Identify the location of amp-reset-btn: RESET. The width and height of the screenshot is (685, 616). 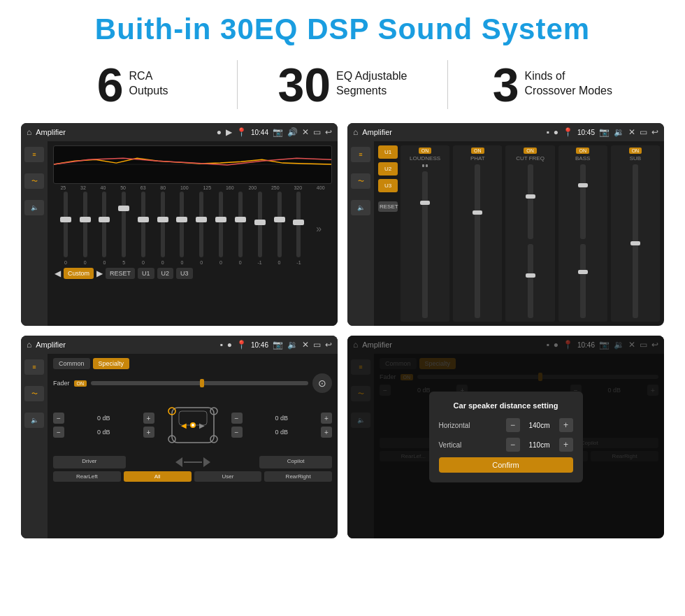
(388, 207).